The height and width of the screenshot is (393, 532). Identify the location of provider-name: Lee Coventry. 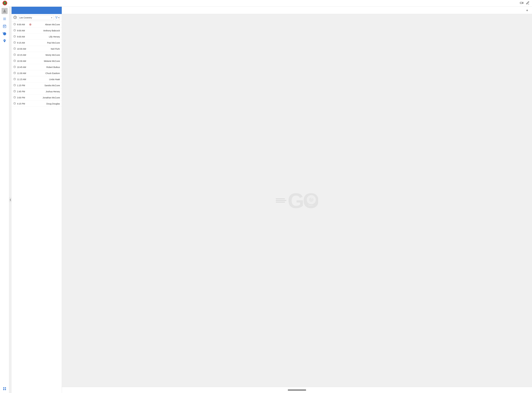
(26, 18).